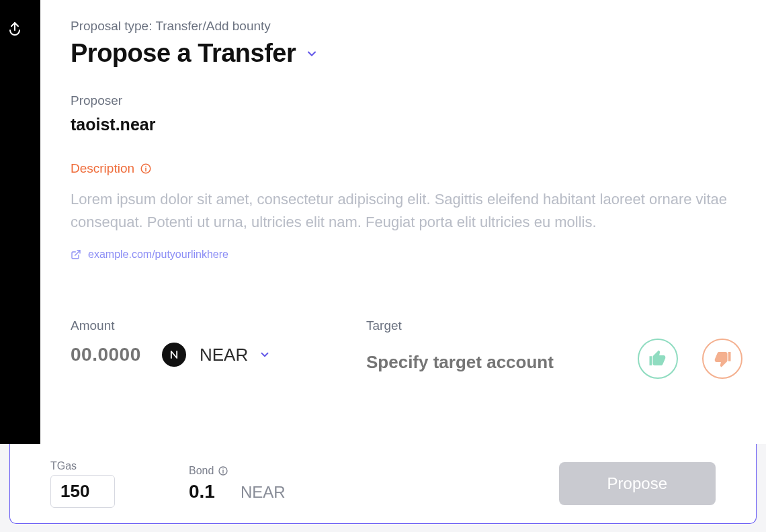 This screenshot has height=532, width=766. I want to click on bond-value: 0.1, so click(202, 492).